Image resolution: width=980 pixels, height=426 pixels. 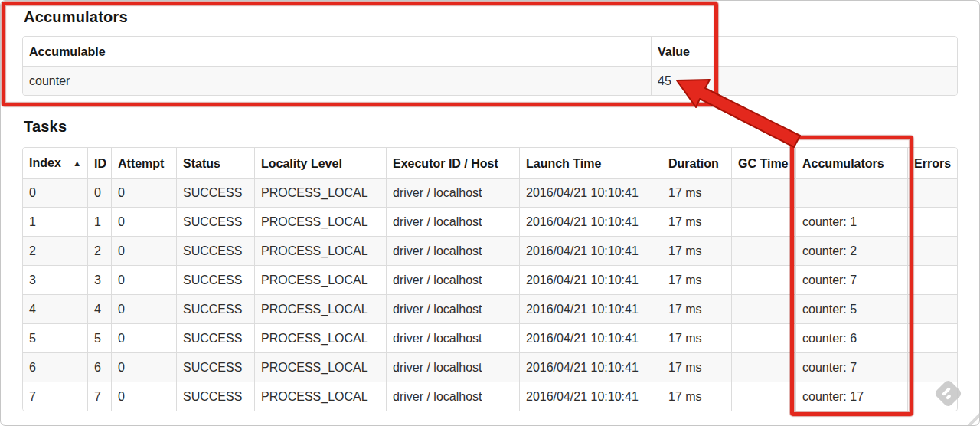 I want to click on cell-accumulators, so click(x=851, y=192).